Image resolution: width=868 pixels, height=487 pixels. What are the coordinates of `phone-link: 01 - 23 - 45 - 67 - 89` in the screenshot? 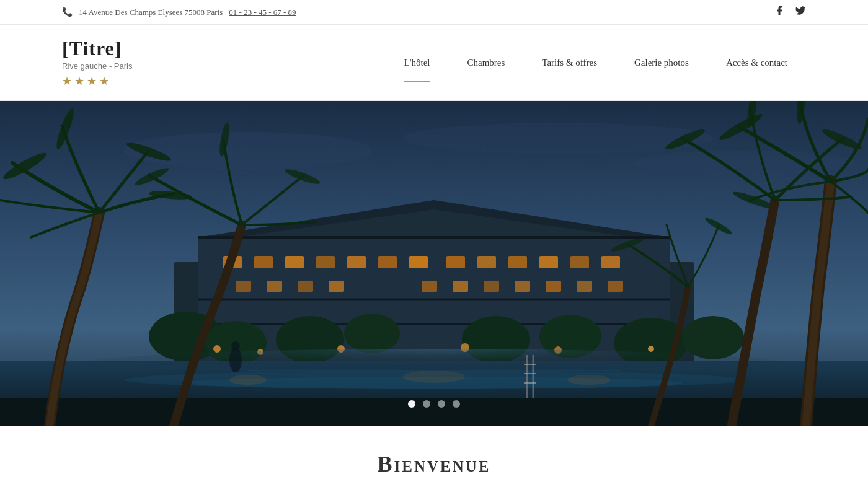 It's located at (262, 12).